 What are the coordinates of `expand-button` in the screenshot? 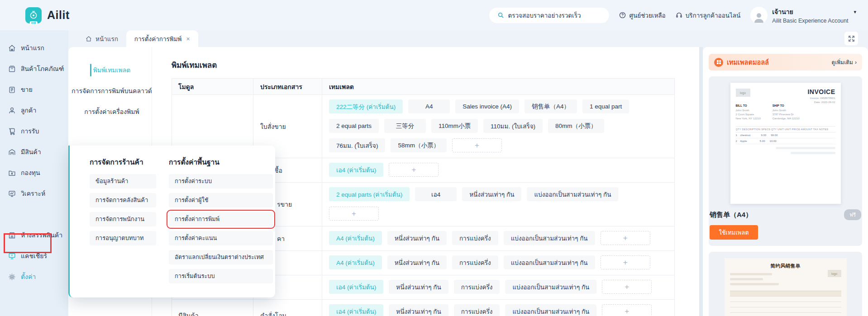 It's located at (851, 38).